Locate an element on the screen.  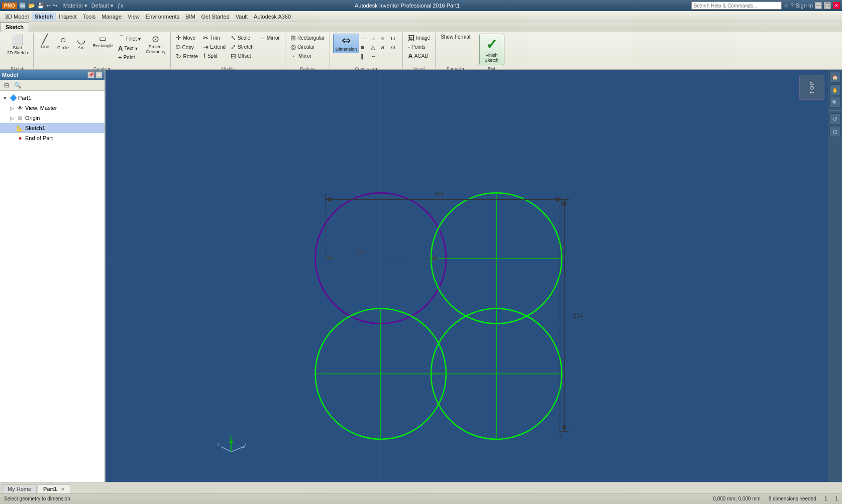
mirror-btn: ⫠ Mirror is located at coordinates (269, 38).